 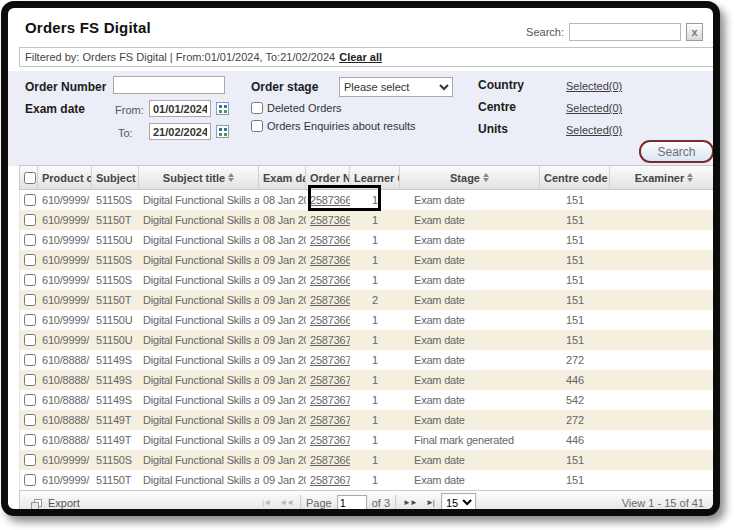 What do you see at coordinates (664, 360) in the screenshot?
I see `examiner-cell` at bounding box center [664, 360].